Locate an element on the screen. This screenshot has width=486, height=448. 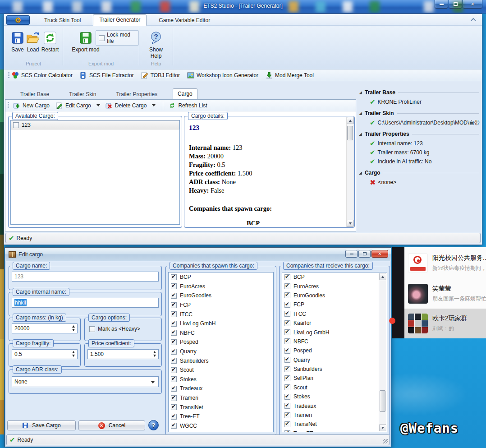
resize-grip is located at coordinates (385, 441).